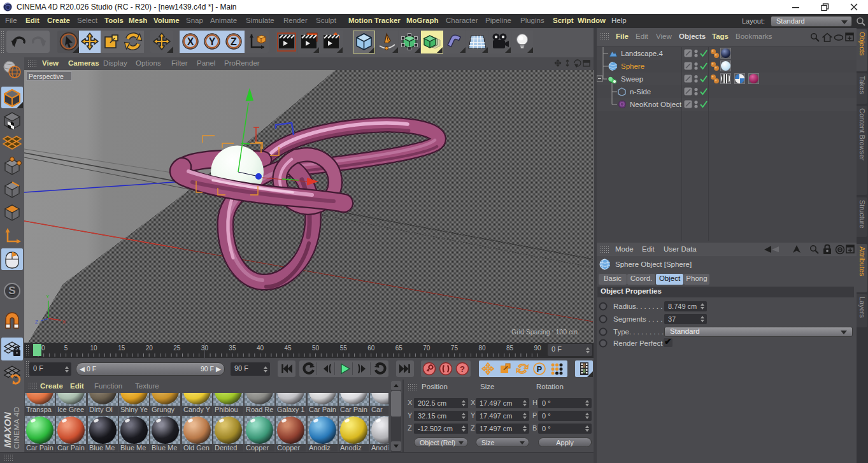 This screenshot has width=868, height=463. Describe the element at coordinates (94, 348) in the screenshot. I see `svg-text: 10` at that location.